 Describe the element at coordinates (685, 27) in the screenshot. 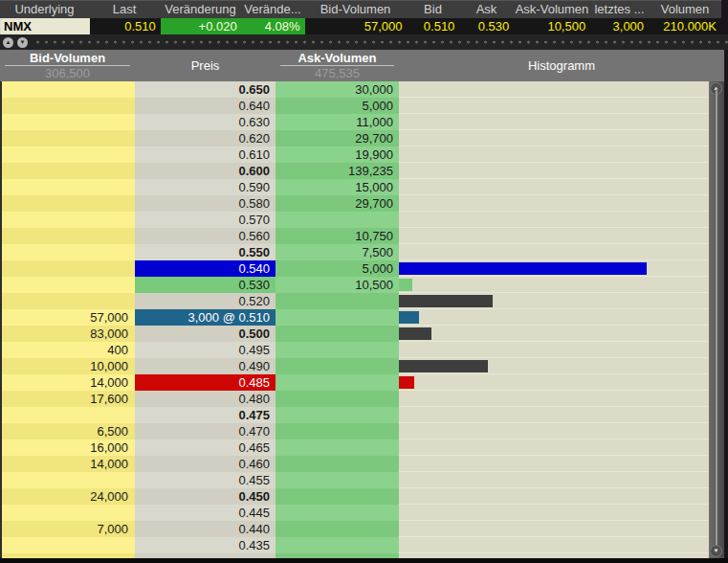

I see `summary-value-cell: 210.000K` at that location.